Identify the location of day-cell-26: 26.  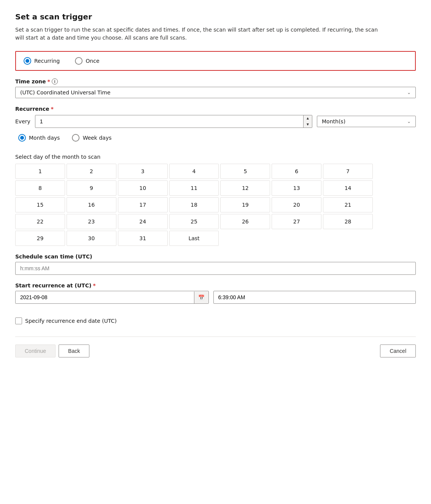
(245, 222).